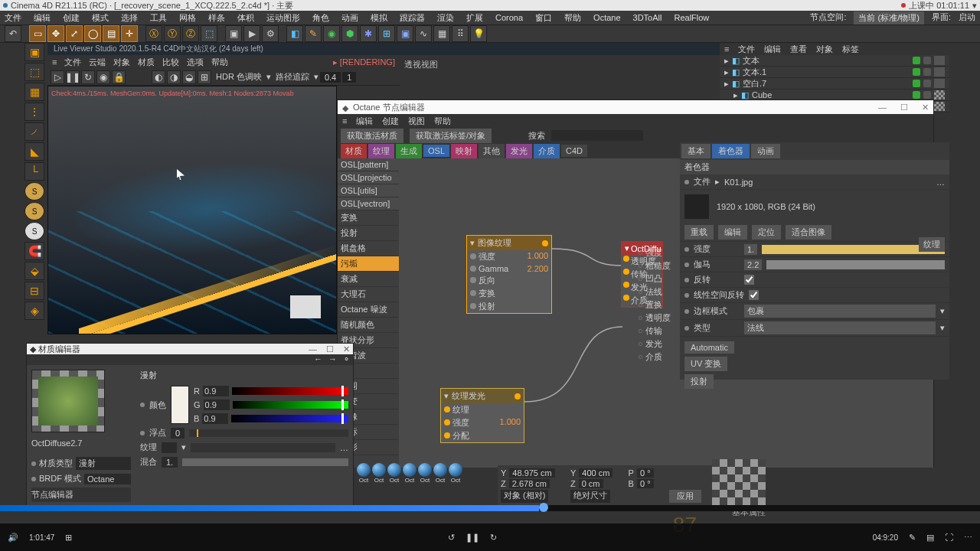  What do you see at coordinates (590, 496) in the screenshot?
I see `coord-size: 绝对尺寸` at bounding box center [590, 496].